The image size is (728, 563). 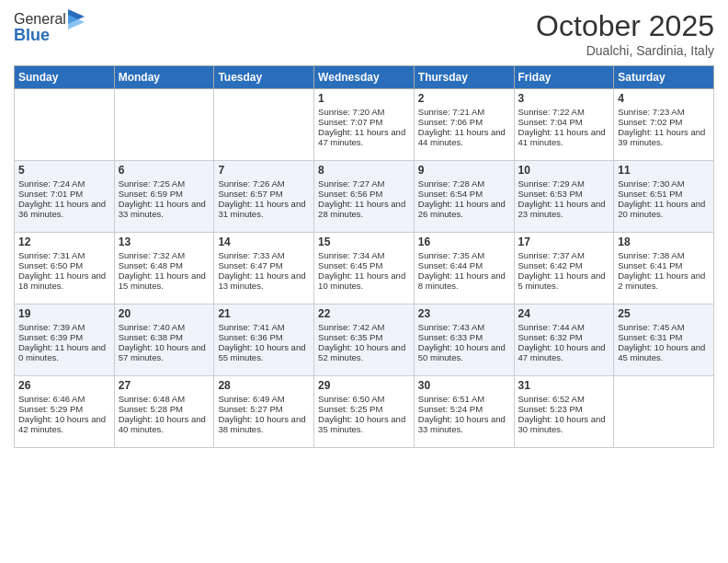 I want to click on day-info: Daylight: 10 hours and 33 minutes., so click(x=464, y=424).